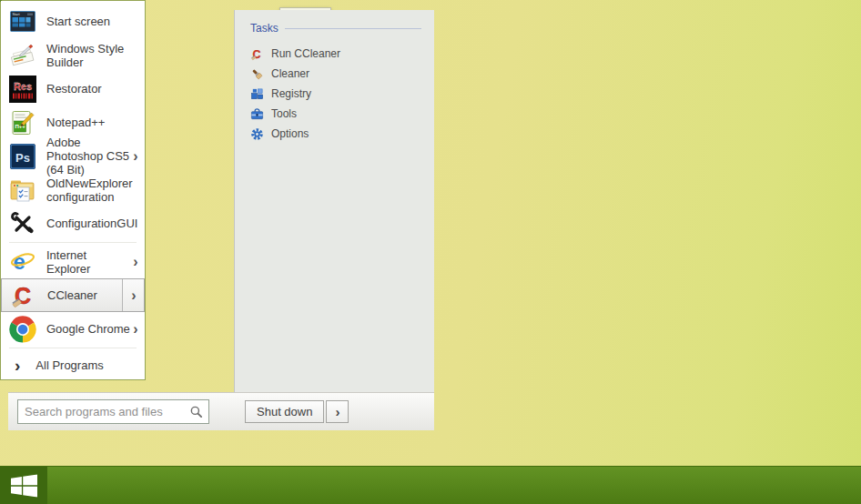 The image size is (861, 504). Describe the element at coordinates (73, 295) in the screenshot. I see `program-item-ccleaner-selected: CCleaner` at that location.